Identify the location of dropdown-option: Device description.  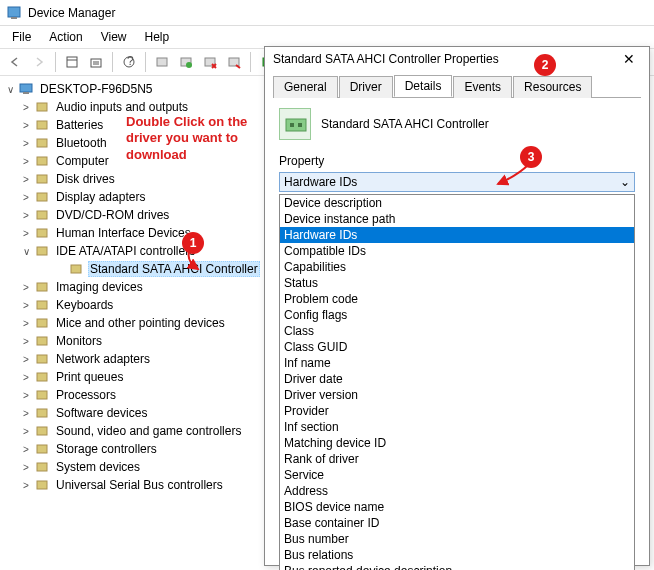
(457, 203).